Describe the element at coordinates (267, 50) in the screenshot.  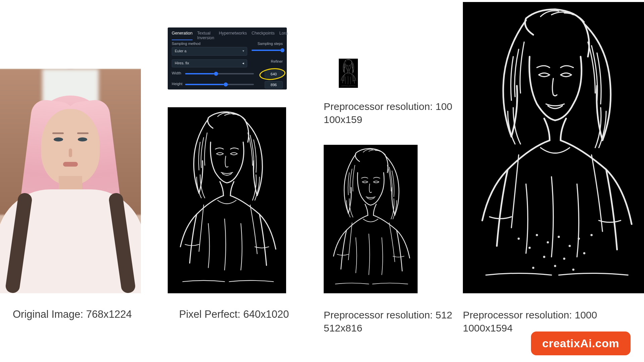
I see `sampling-steps-slider` at that location.